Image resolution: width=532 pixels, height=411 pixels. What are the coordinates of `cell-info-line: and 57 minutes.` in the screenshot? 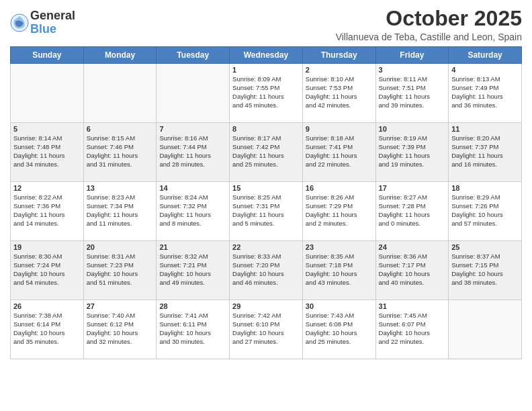 It's located at (485, 224).